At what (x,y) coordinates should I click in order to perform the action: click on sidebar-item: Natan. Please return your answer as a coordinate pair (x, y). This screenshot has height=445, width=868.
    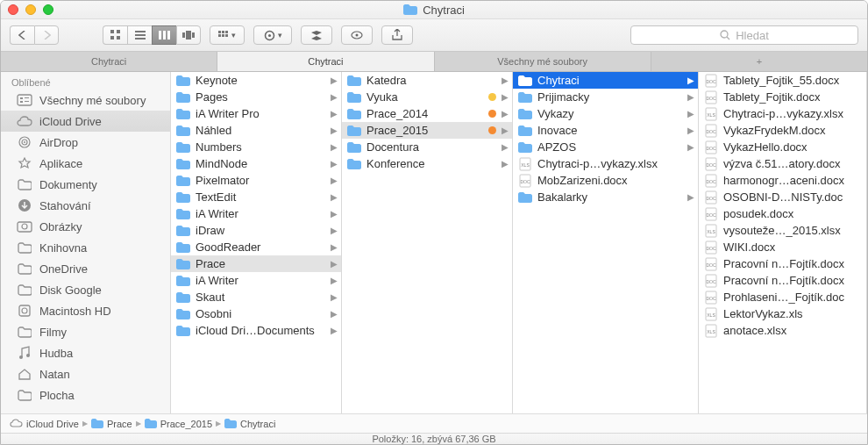
    Looking at the image, I should click on (86, 374).